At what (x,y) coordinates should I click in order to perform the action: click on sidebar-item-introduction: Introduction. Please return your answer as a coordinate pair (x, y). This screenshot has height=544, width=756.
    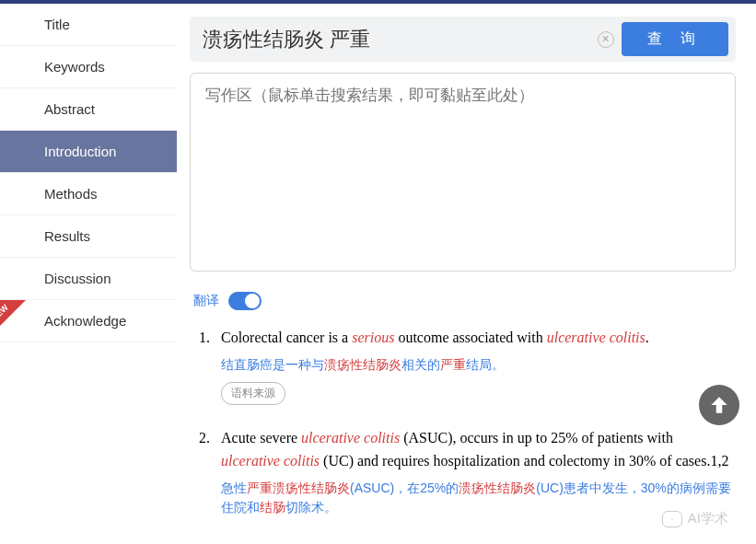
    Looking at the image, I should click on (88, 152).